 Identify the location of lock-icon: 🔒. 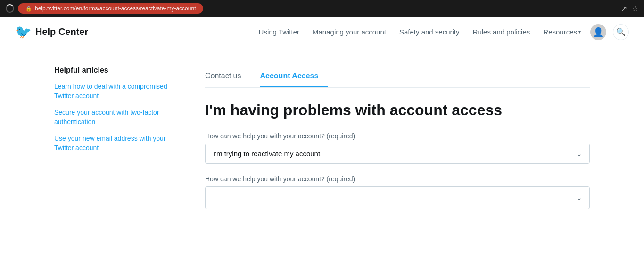
(29, 8).